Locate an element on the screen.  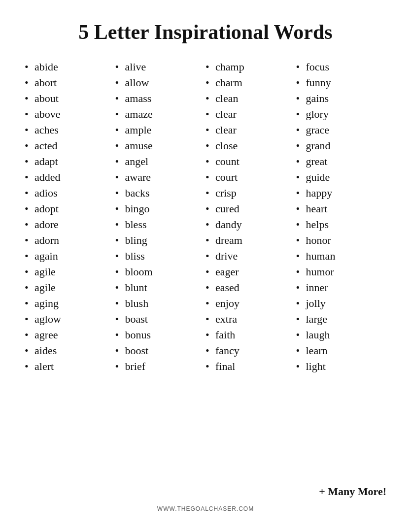
word-text: clean is located at coordinates (227, 99).